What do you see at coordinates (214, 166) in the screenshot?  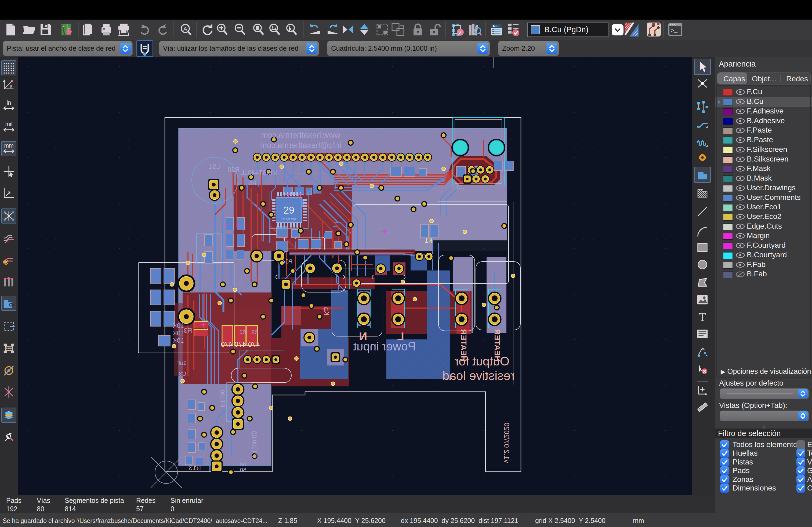 I see `svg-text: LS1` at bounding box center [214, 166].